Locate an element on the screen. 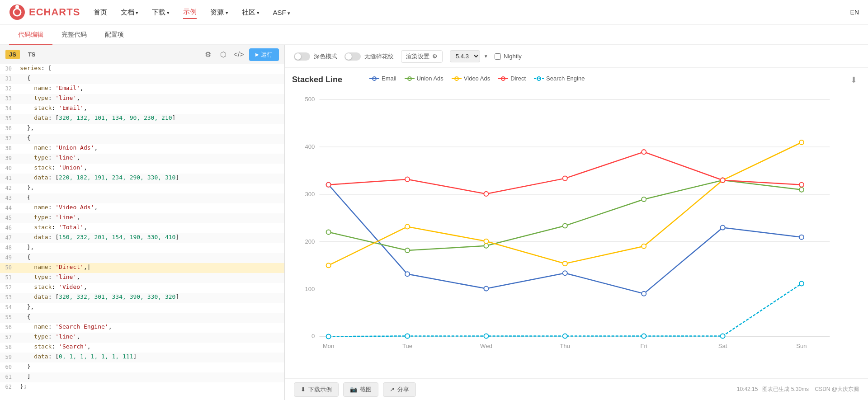 This screenshot has height=400, width=868. dark-mode-label: 深色模式 is located at coordinates (326, 56).